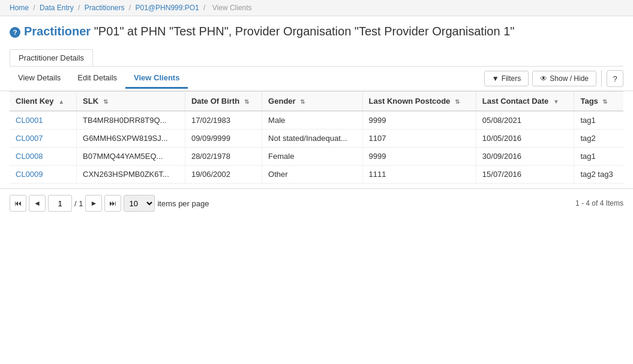  What do you see at coordinates (29, 120) in the screenshot?
I see `client-key-link: CL0001` at bounding box center [29, 120].